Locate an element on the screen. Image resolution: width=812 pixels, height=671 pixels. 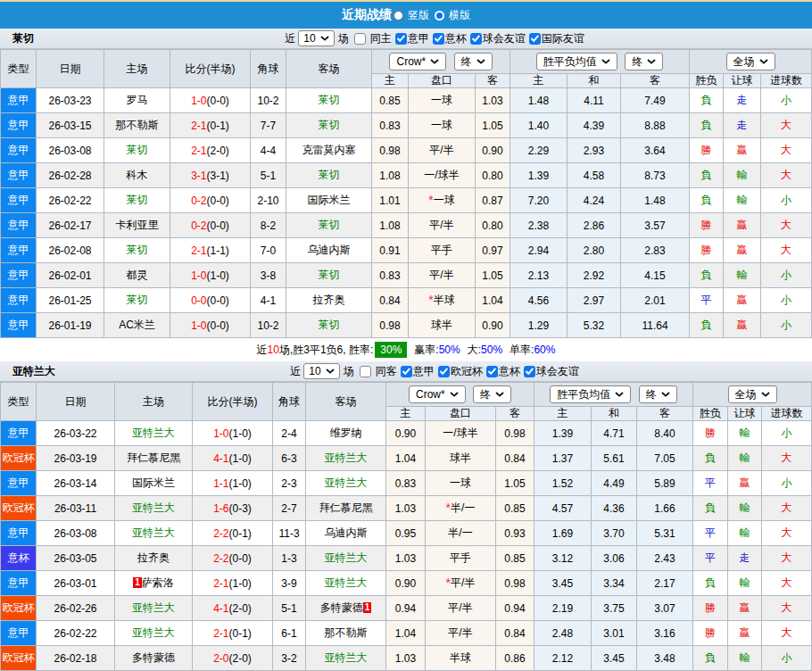
fulltime-score: 2-1 is located at coordinates (198, 126).